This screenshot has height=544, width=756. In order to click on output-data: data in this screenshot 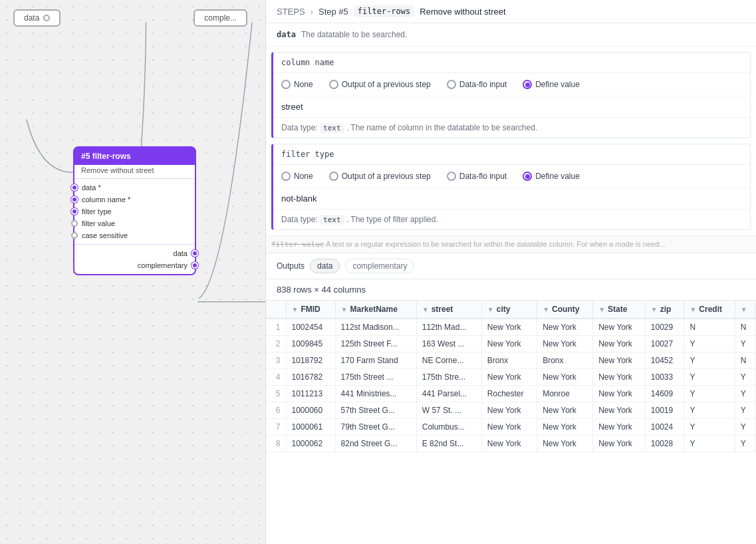, I will do `click(134, 253)`.